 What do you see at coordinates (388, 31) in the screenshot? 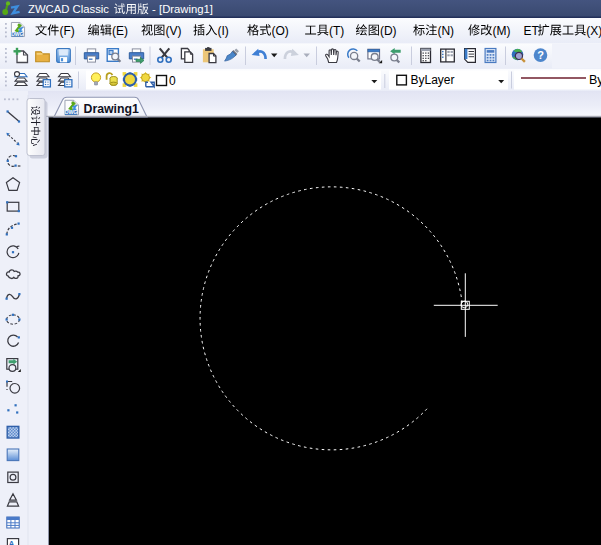
I see `svg-text: (D)` at bounding box center [388, 31].